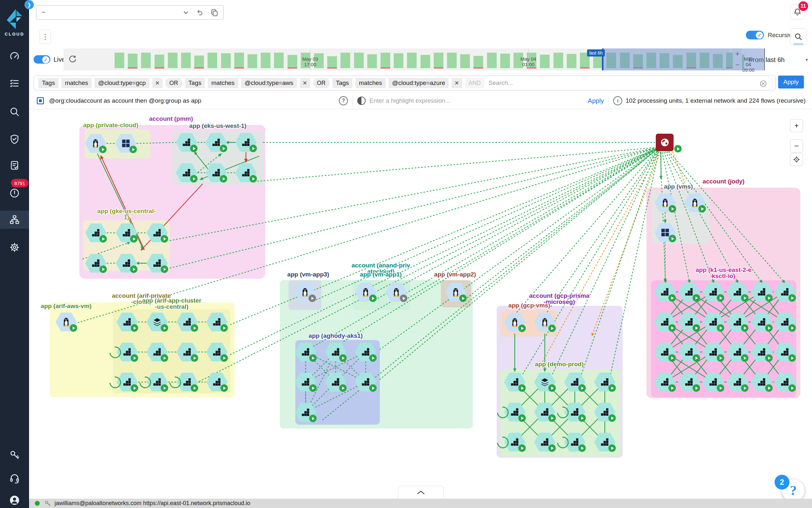 This screenshot has height=508, width=812. What do you see at coordinates (559, 364) in the screenshot?
I see `group-label-app-demo-prod: app (demo-prod)` at bounding box center [559, 364].